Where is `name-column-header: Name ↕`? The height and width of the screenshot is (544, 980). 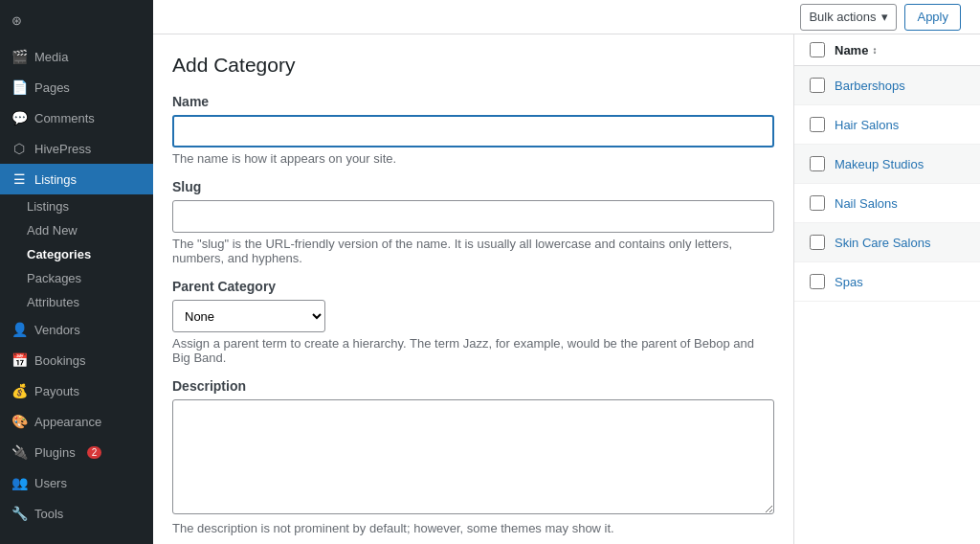
name-column-header: Name ↕ is located at coordinates (856, 50).